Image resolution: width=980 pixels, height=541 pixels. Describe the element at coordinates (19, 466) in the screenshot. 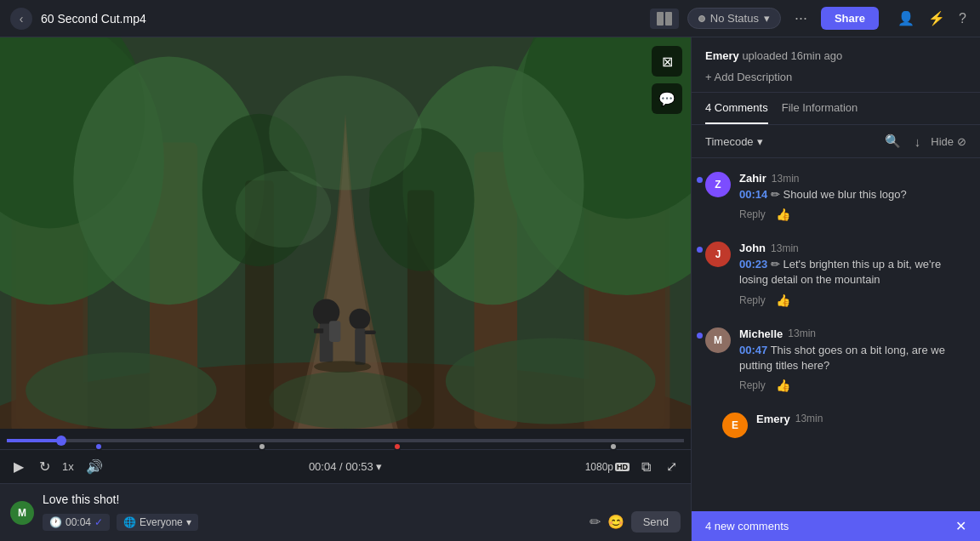

I see `play-button: ▶` at that location.